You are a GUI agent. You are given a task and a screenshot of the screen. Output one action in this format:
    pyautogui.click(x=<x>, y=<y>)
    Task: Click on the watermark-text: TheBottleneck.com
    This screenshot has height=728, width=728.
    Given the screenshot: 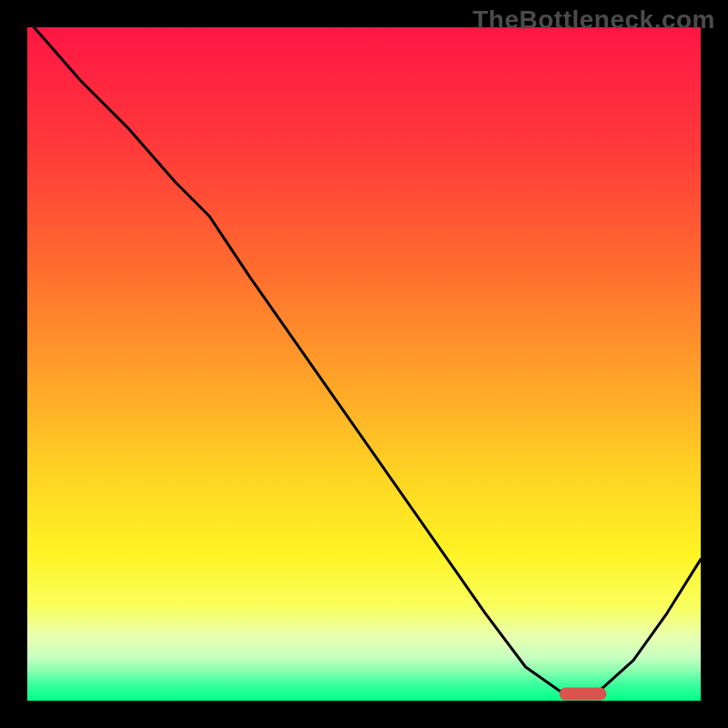 What is the action you would take?
    pyautogui.click(x=593, y=20)
    